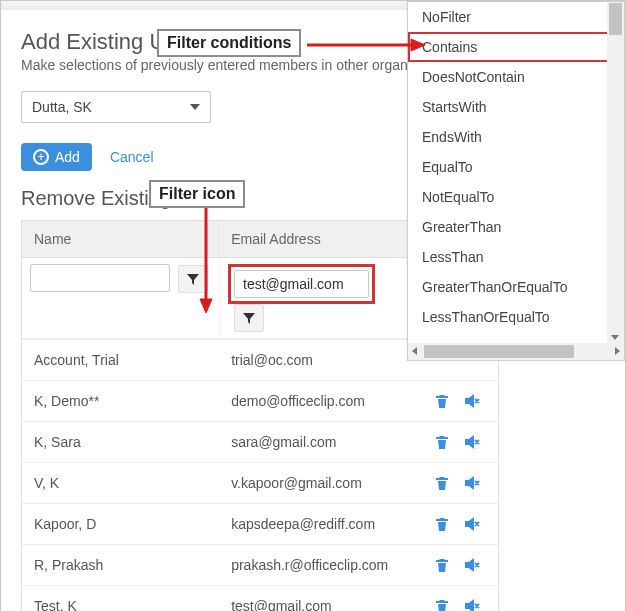  Describe the element at coordinates (229, 42) in the screenshot. I see `callout-label: Filter conditions` at that location.